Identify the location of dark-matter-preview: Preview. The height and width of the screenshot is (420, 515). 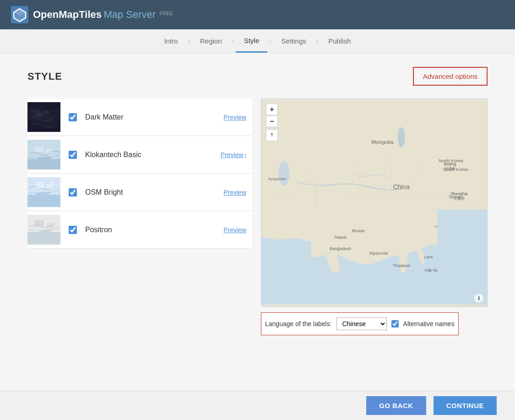
(238, 117).